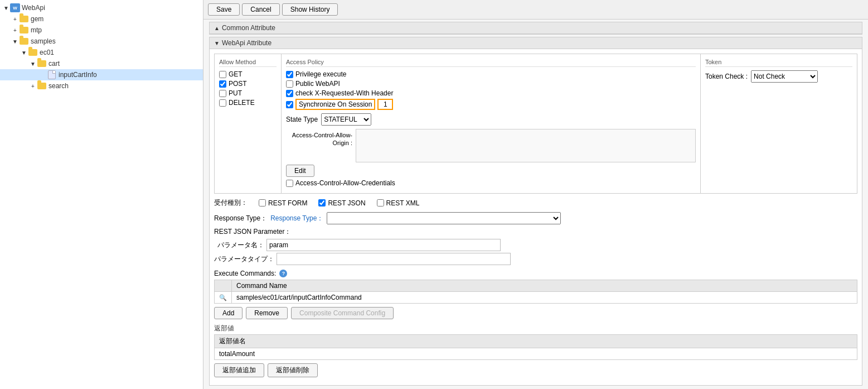 Image resolution: width=868 pixels, height=389 pixels. Describe the element at coordinates (536, 28) in the screenshot. I see `common-attribute-section: ▲ Common Attribute` at that location.